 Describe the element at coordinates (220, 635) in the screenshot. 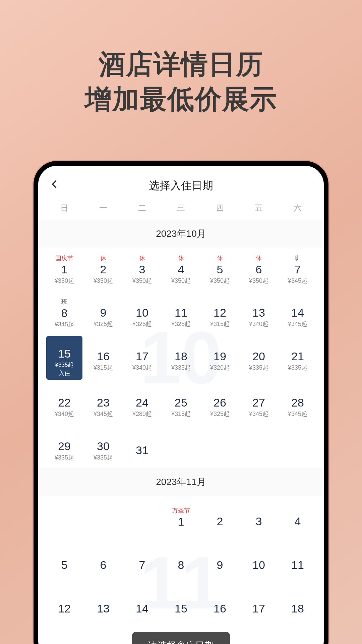

I see `day-cell: 23` at that location.